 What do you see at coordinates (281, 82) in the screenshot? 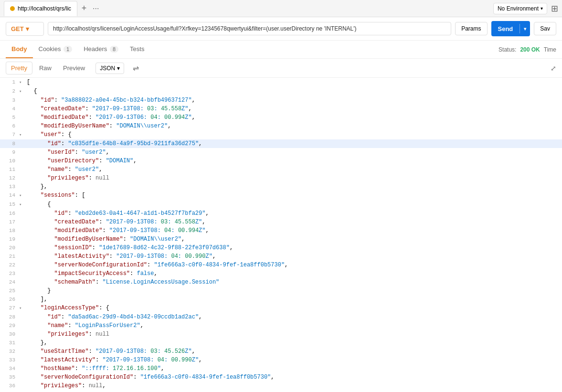
I see `json-line: 1▾[` at bounding box center [281, 82].